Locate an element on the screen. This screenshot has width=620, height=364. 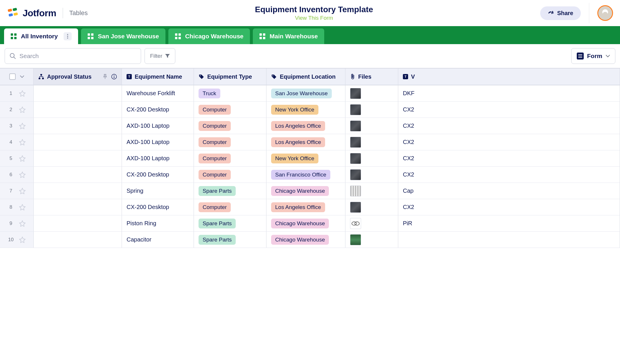
brand: Jotform is located at coordinates (32, 13).